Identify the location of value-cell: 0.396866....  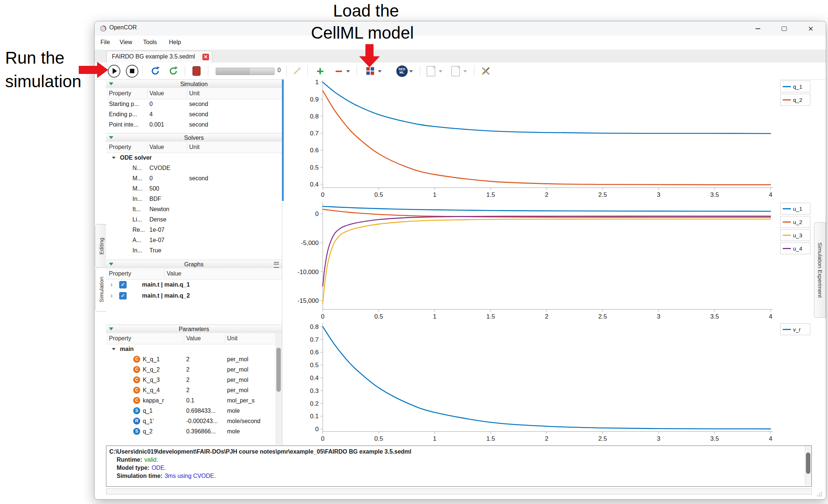
(201, 432).